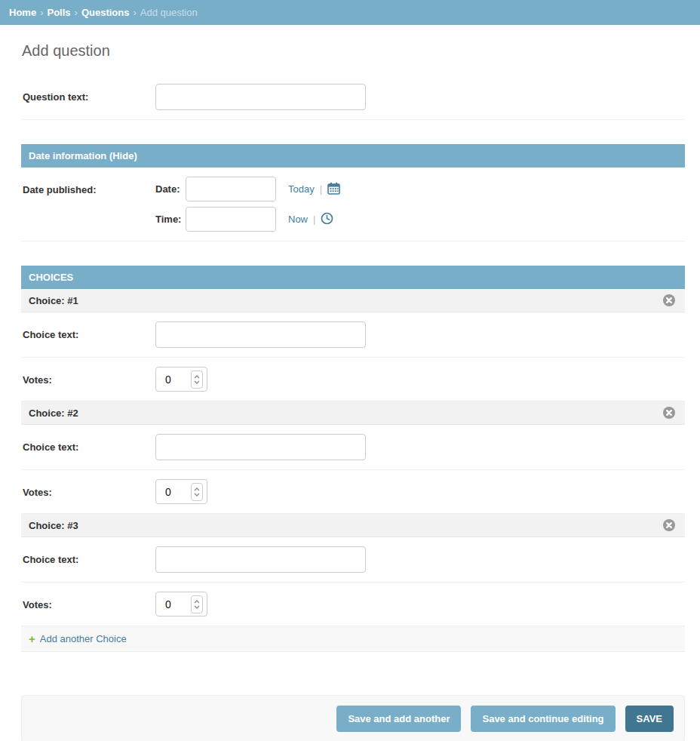 This screenshot has width=700, height=741. I want to click on add-another-choice-row: + Add another Choice, so click(353, 639).